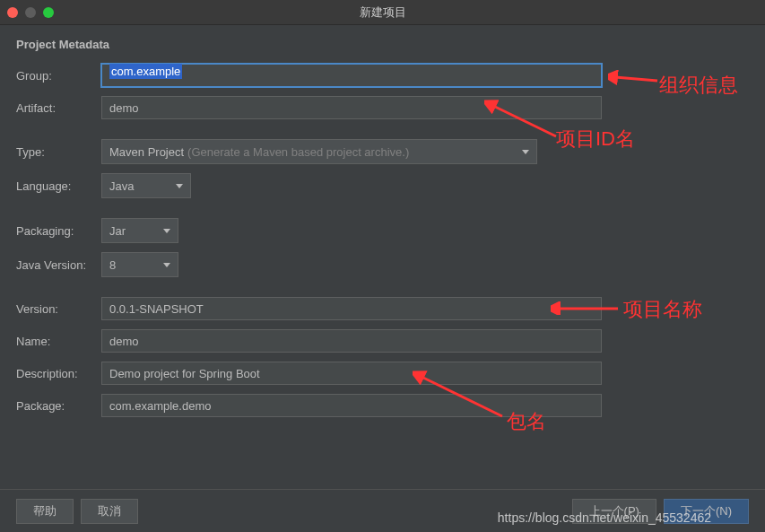 This screenshot has height=532, width=765. What do you see at coordinates (382, 186) in the screenshot?
I see `language-row: Language: Java` at bounding box center [382, 186].